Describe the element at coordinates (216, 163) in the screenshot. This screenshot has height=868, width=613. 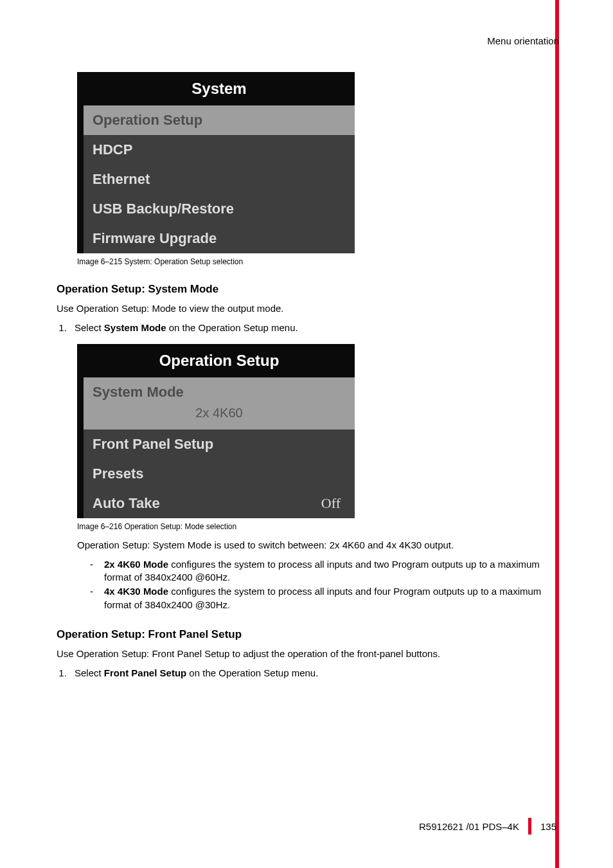
I see `system-menu-panel: System Operation Setup HDCP Ethernet USB…` at that location.